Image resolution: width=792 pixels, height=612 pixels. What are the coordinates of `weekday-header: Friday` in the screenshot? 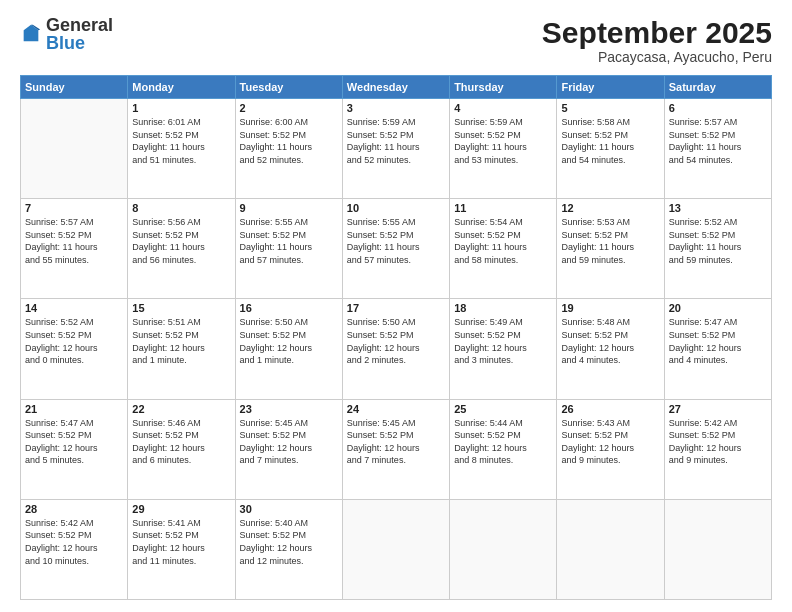 It's located at (610, 88).